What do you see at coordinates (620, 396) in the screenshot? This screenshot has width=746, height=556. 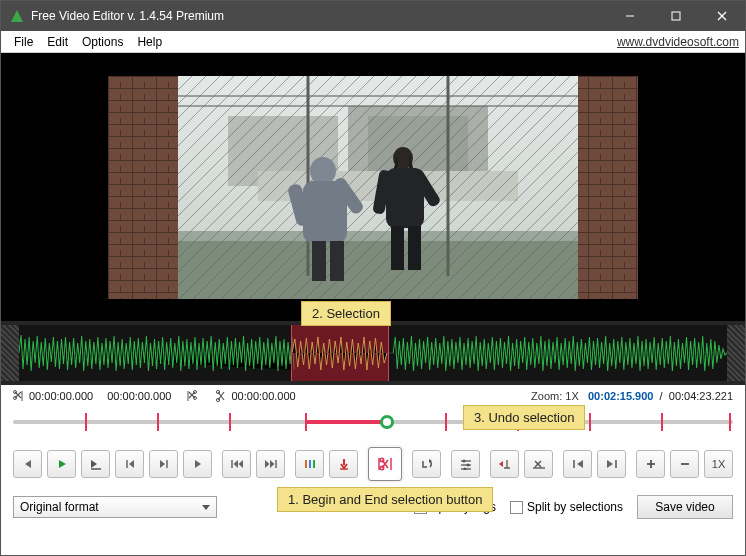 I see `current-time: 00:02:15.900` at bounding box center [620, 396].